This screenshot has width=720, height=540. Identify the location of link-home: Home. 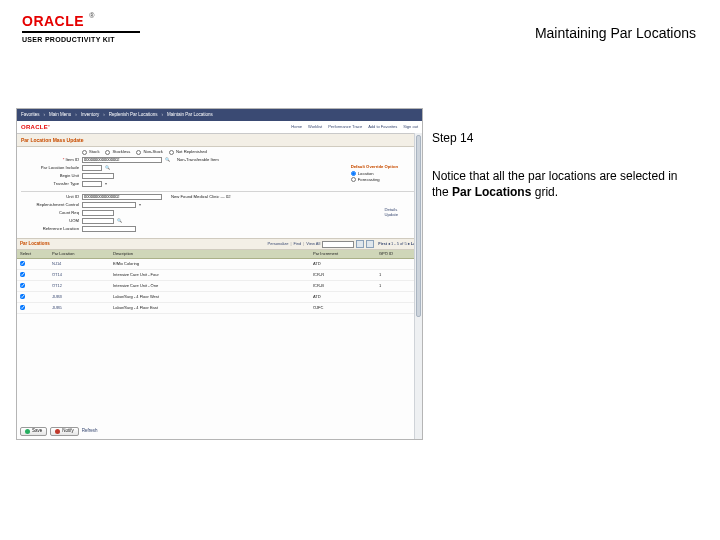
(296, 127).